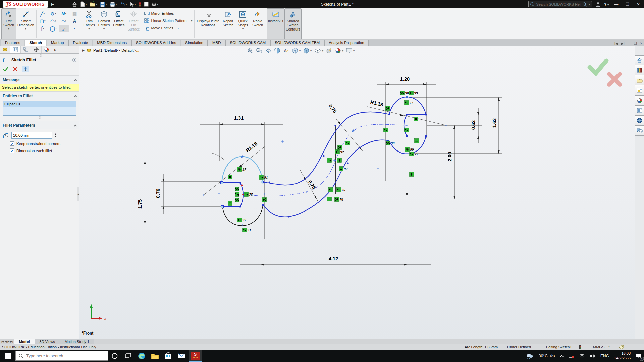 The height and width of the screenshot is (362, 644). I want to click on quick-snaps-button: Quick Snaps ▾, so click(243, 24).